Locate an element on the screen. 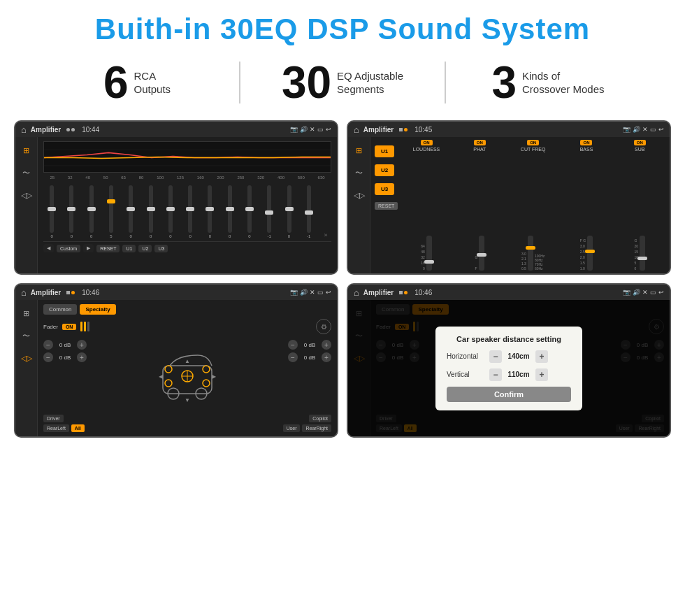 This screenshot has height=616, width=685. db-minus-rl: − is located at coordinates (48, 357).